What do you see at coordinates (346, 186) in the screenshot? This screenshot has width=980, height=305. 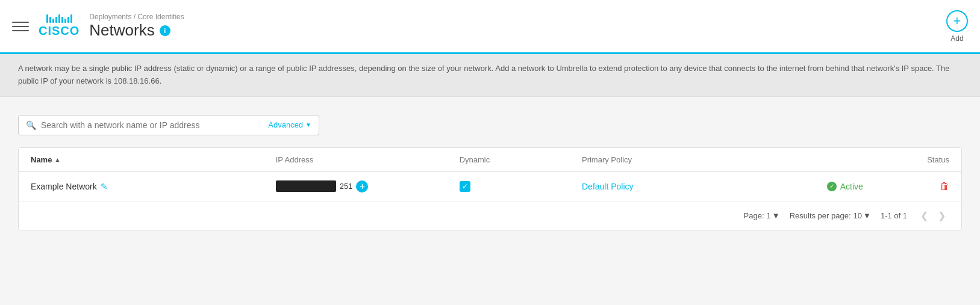 I see `ip-suffix: 251` at bounding box center [346, 186].